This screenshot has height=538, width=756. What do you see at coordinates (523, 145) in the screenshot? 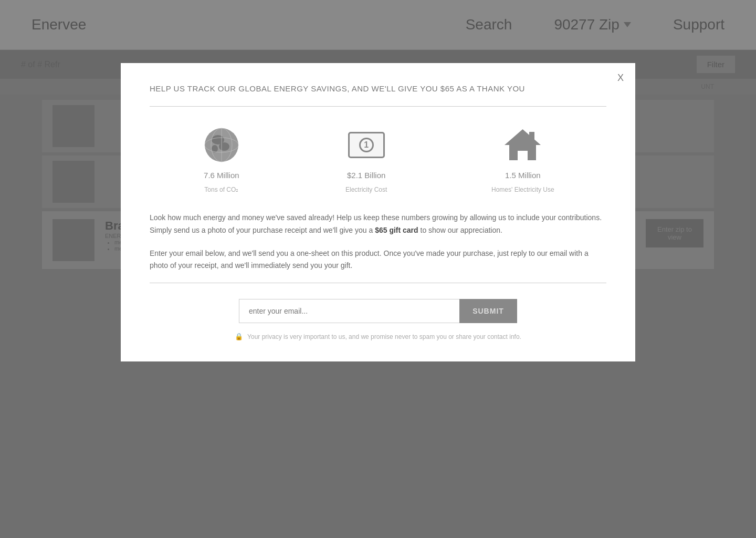
I see `house-icon` at bounding box center [523, 145].